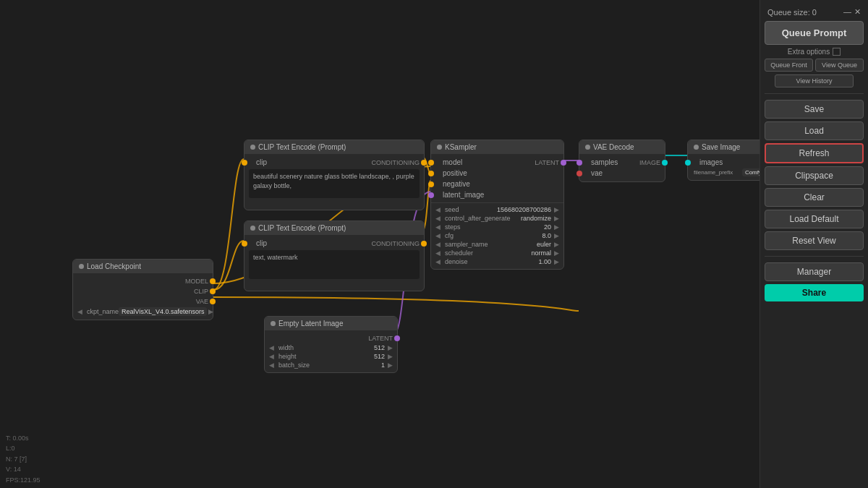  I want to click on port-image-out, so click(665, 163).